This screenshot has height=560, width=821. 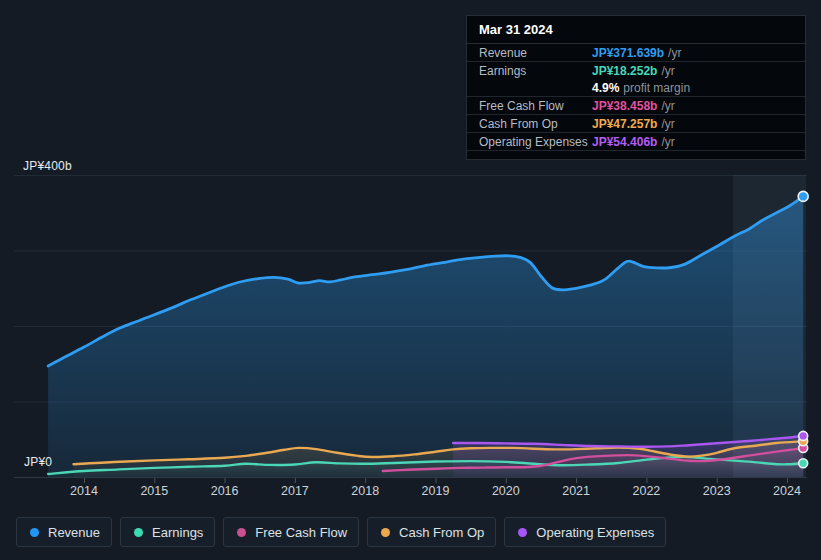 I want to click on tooltip-row-value: JP¥47.257b, so click(x=624, y=124).